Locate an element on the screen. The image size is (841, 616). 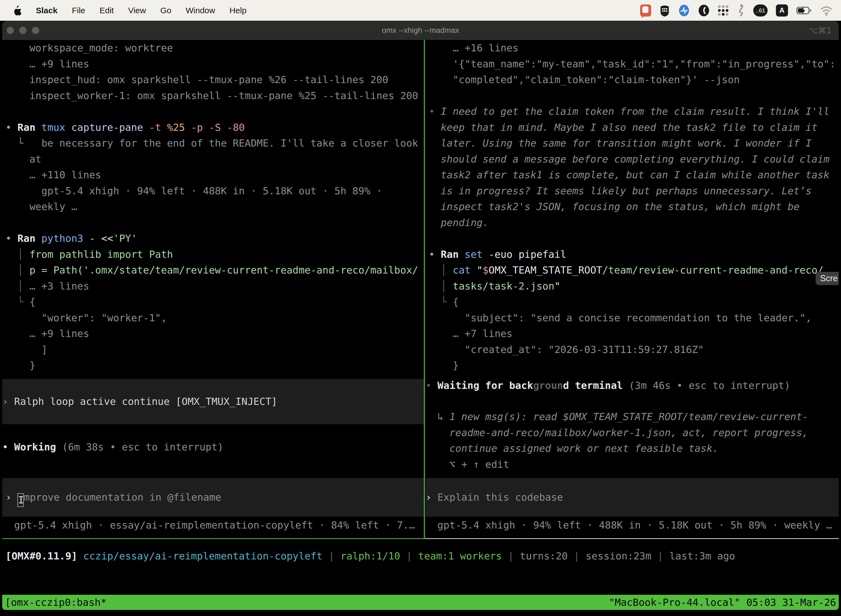
text-segment: $ is located at coordinates (486, 270).